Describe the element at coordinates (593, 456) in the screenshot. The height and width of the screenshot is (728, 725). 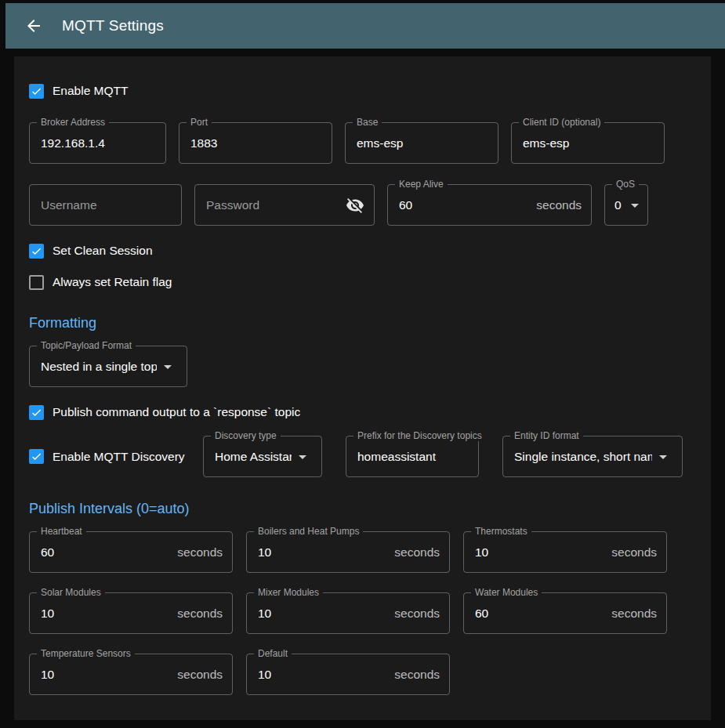
I see `entity-id-format-select: Entity ID format Single instance, short …` at that location.